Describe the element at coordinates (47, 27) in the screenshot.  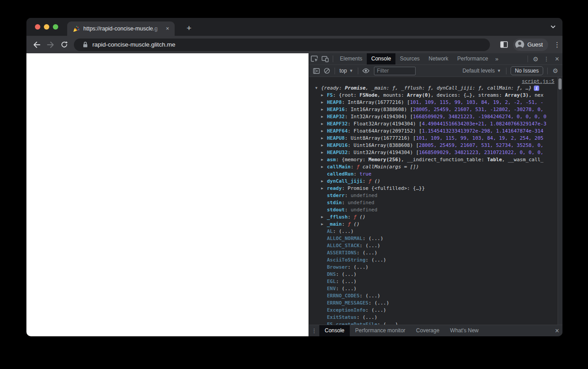
I see `minimize-window-button` at that location.